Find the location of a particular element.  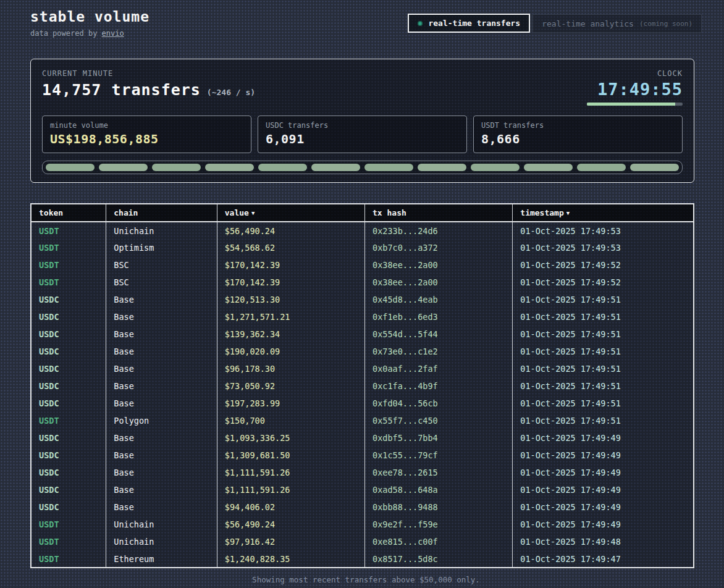

tx-hash-link: 0x8517...5d8c is located at coordinates (439, 559).